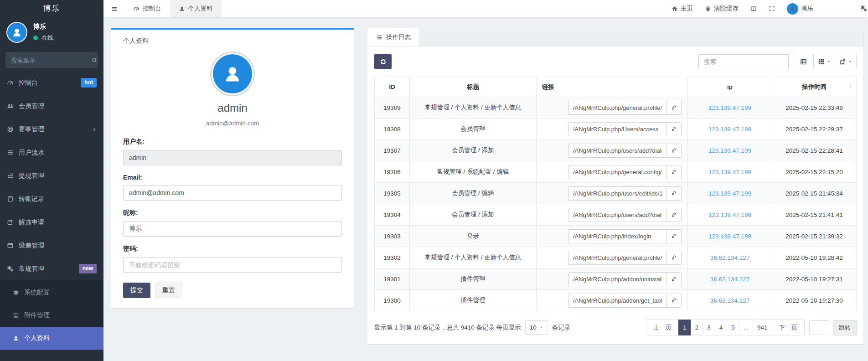  What do you see at coordinates (232, 193) in the screenshot?
I see `email-field` at bounding box center [232, 193].